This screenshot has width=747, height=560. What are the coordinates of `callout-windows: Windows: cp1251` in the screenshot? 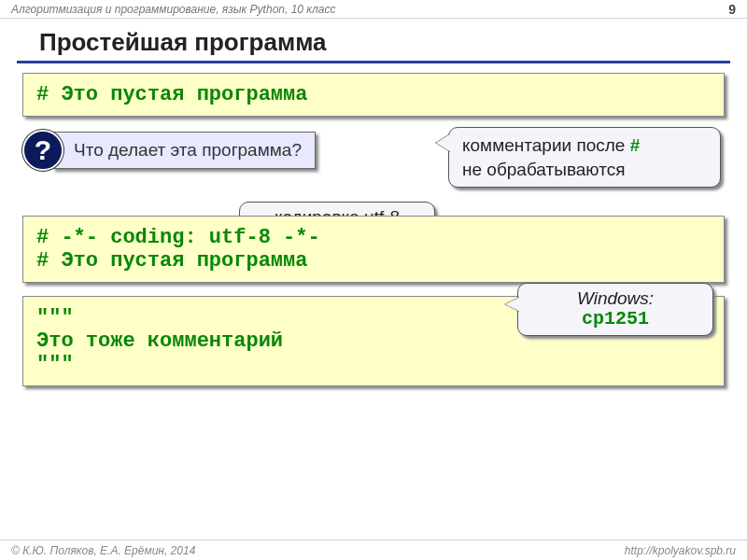 It's located at (615, 310).